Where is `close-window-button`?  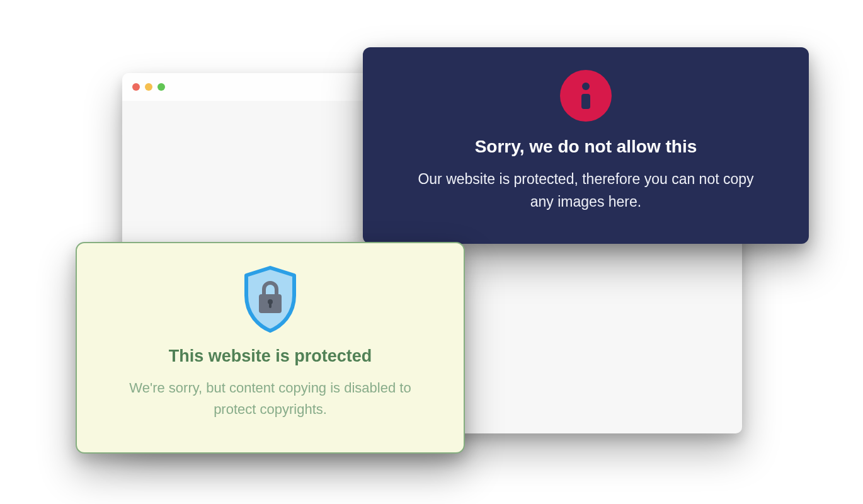 close-window-button is located at coordinates (136, 87).